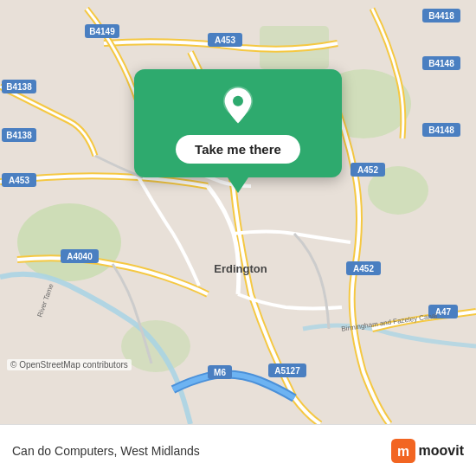 This screenshot has height=476, width=476. What do you see at coordinates (238, 106) in the screenshot?
I see `location-pin-icon` at bounding box center [238, 106].